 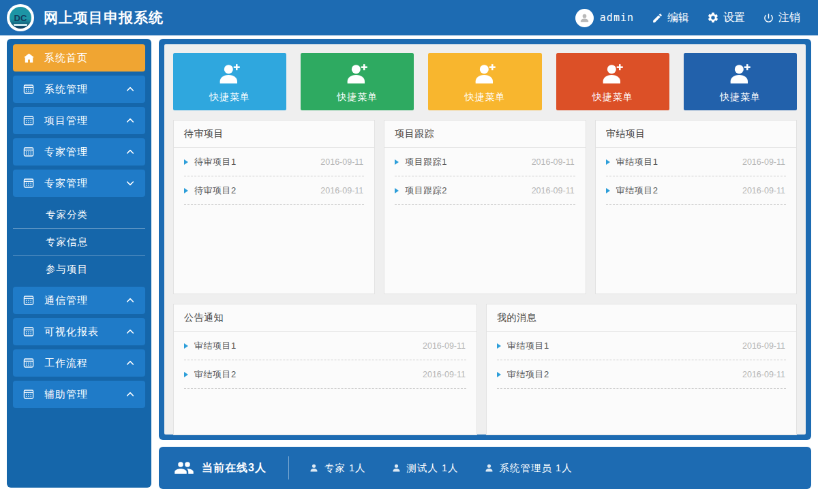 What do you see at coordinates (325, 318) in the screenshot?
I see `panel-title: 公告通知` at bounding box center [325, 318].